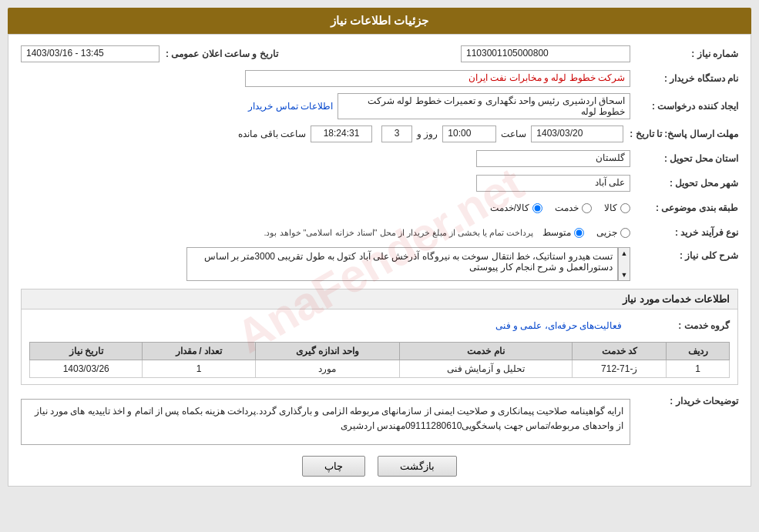  What do you see at coordinates (397, 134) in the screenshot?
I see `deadline-days: 3` at bounding box center [397, 134].